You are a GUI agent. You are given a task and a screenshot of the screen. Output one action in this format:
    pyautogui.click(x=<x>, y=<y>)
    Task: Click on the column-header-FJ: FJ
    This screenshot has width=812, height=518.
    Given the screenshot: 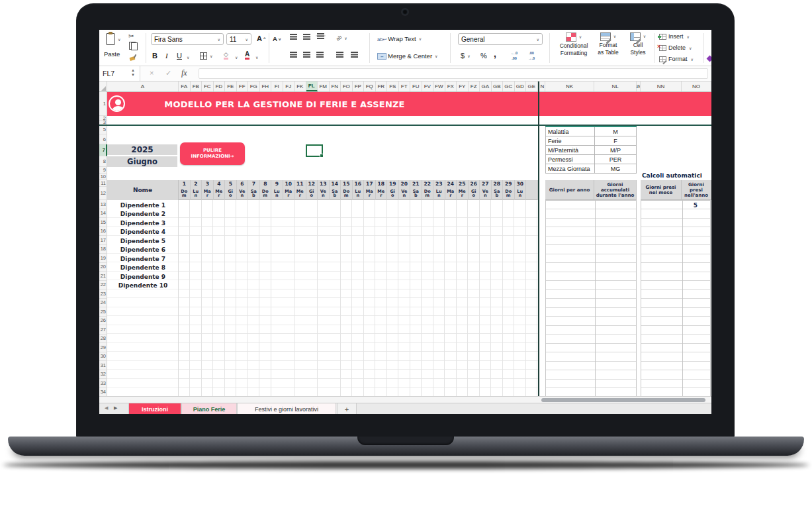 What is the action you would take?
    pyautogui.click(x=289, y=86)
    